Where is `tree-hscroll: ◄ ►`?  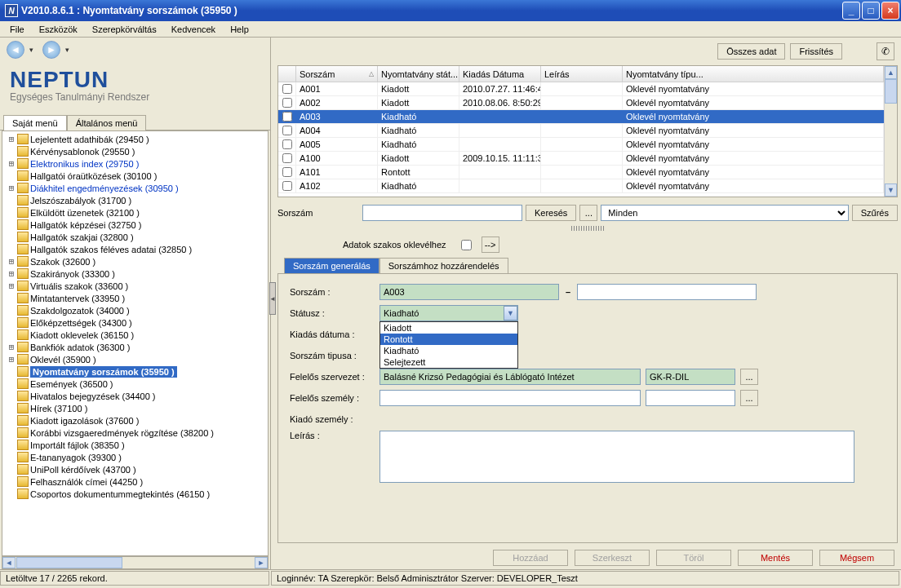
tree-hscroll: ◄ ► is located at coordinates (135, 563).